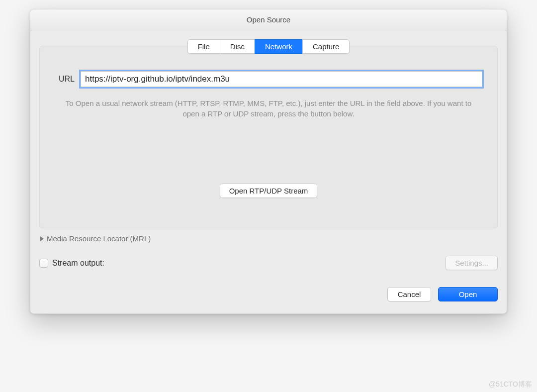  I want to click on url-label: URL, so click(65, 79).